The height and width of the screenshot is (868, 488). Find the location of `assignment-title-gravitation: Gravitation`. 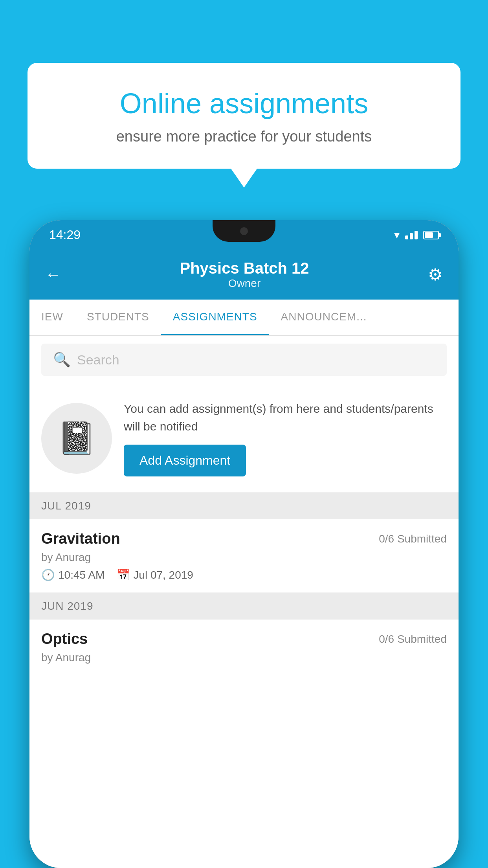

assignment-title-gravitation: Gravitation is located at coordinates (81, 539).